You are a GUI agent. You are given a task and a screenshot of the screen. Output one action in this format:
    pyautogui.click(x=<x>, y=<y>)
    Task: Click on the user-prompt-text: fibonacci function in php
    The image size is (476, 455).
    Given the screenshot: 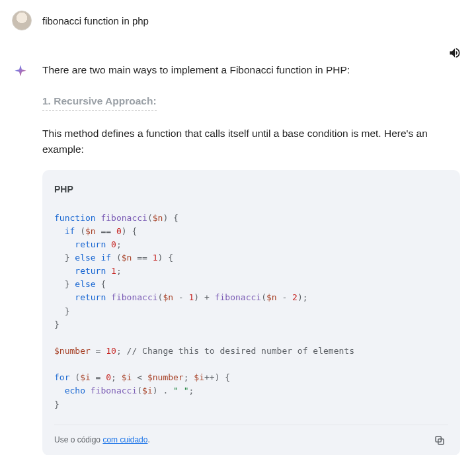 What is the action you would take?
    pyautogui.click(x=95, y=21)
    